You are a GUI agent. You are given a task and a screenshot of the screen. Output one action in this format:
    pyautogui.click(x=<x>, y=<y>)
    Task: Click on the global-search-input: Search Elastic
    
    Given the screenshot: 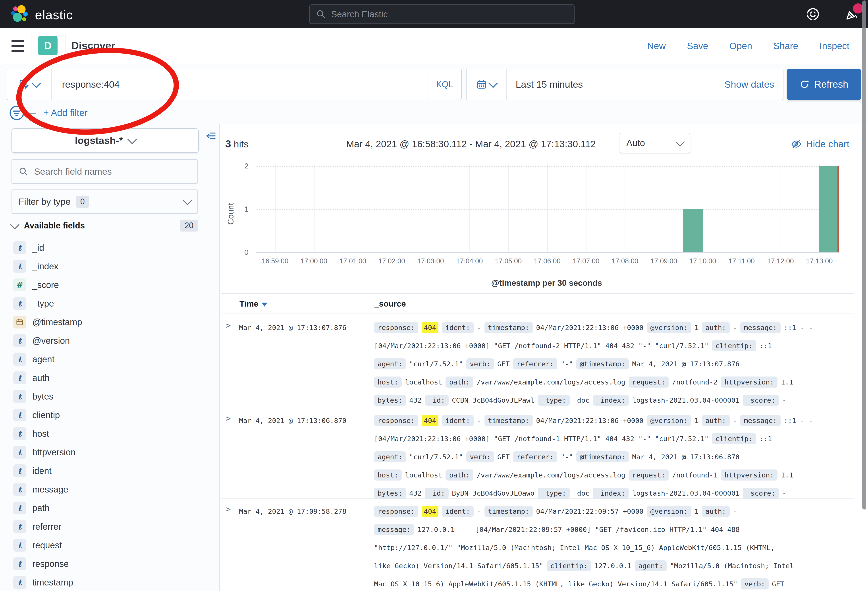 What is the action you would take?
    pyautogui.click(x=442, y=14)
    